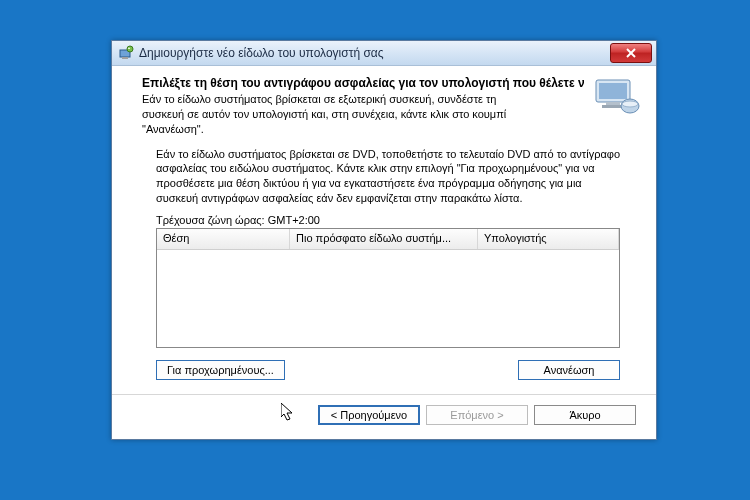  What do you see at coordinates (384, 239) in the screenshot?
I see `col-latest-image: Πιο πρόσφατο είδωλο συστήμ...` at bounding box center [384, 239].